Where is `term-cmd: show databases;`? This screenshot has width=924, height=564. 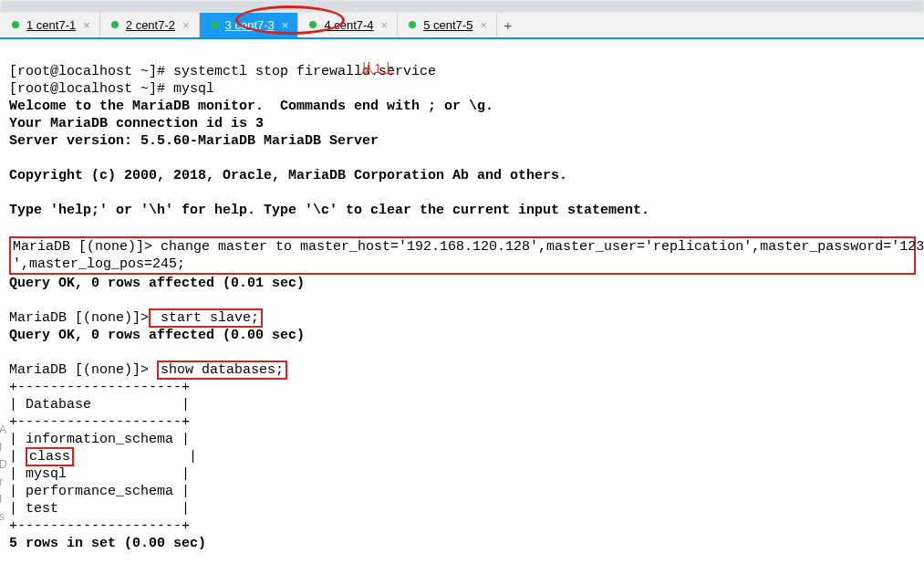
term-cmd: show databases; is located at coordinates (223, 371).